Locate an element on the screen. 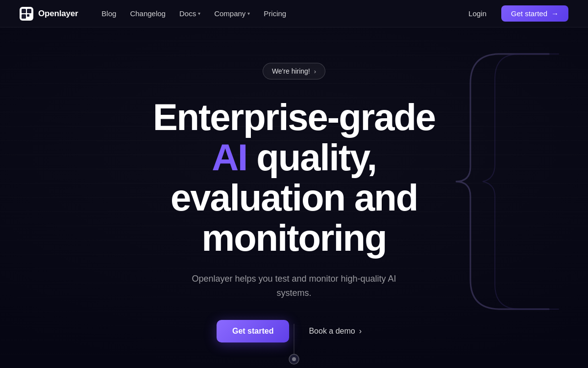 The width and height of the screenshot is (588, 368). nav-left: Openlayer Blog Changelog Docs ▾ Company … is located at coordinates (156, 14).